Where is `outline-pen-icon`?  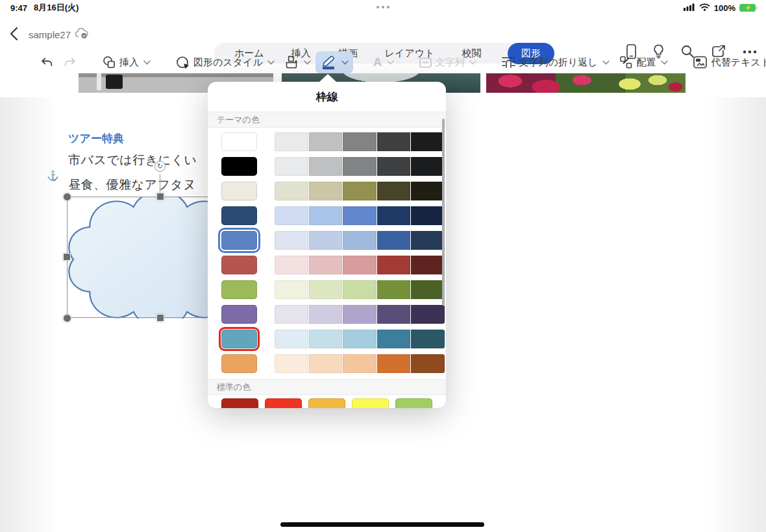 outline-pen-icon is located at coordinates (328, 62).